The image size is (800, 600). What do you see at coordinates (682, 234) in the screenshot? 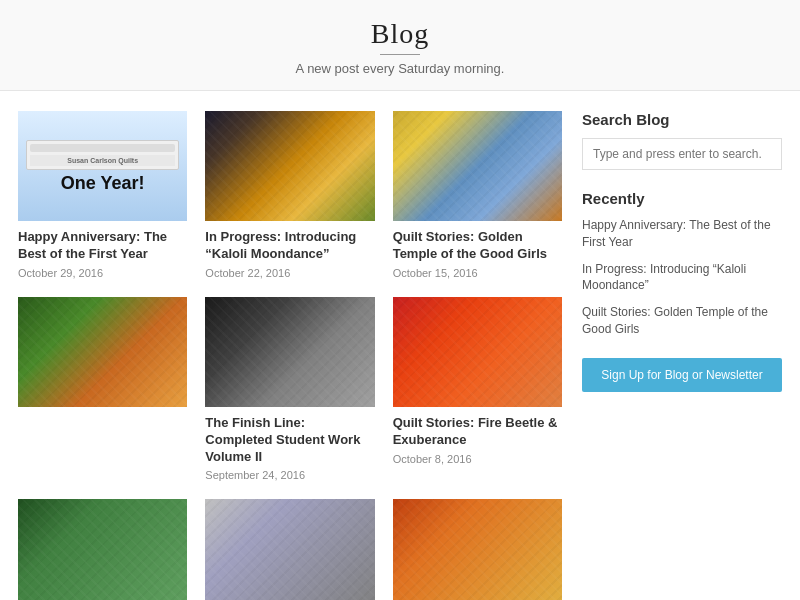
I see `recent-link-item-1: Happy Anniversary: The Best of the First…` at bounding box center [682, 234].